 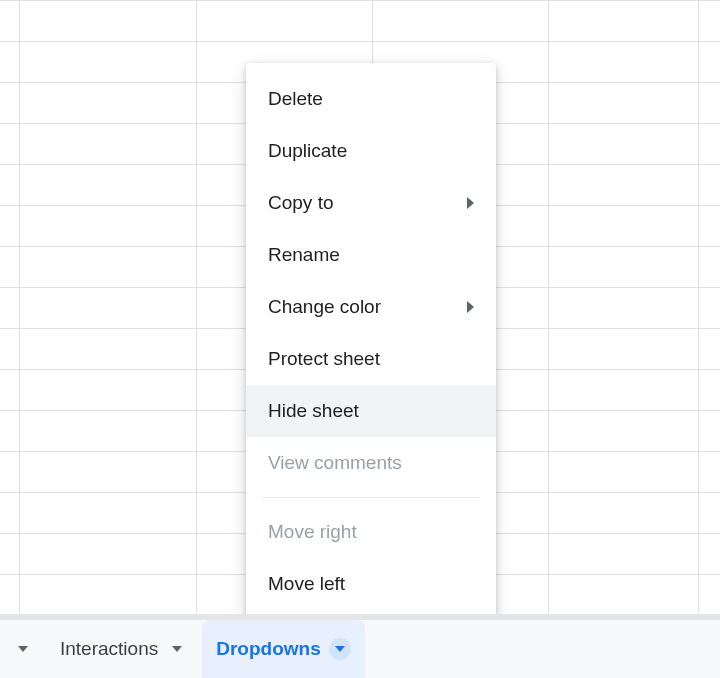 I want to click on menu-item-move-left: Move left, so click(x=371, y=584).